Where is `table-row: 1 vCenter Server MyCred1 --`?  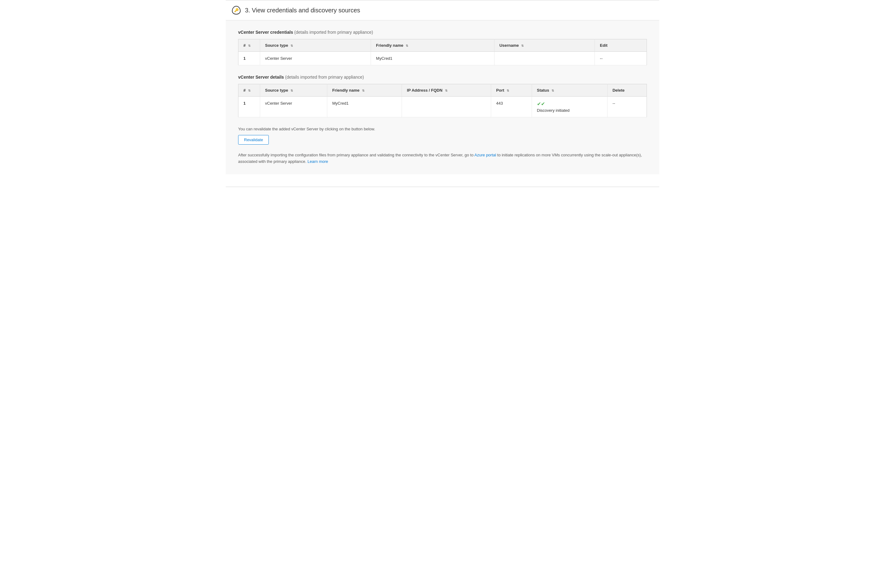
table-row: 1 vCenter Server MyCred1 -- is located at coordinates (442, 58).